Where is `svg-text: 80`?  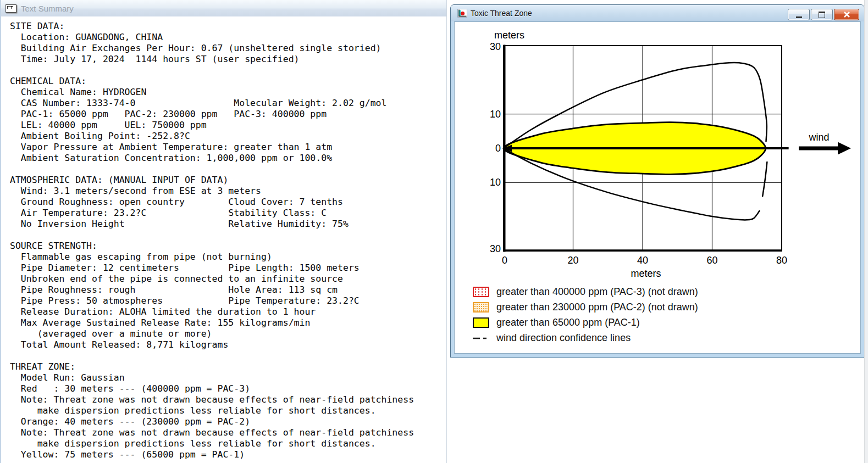 svg-text: 80 is located at coordinates (782, 260).